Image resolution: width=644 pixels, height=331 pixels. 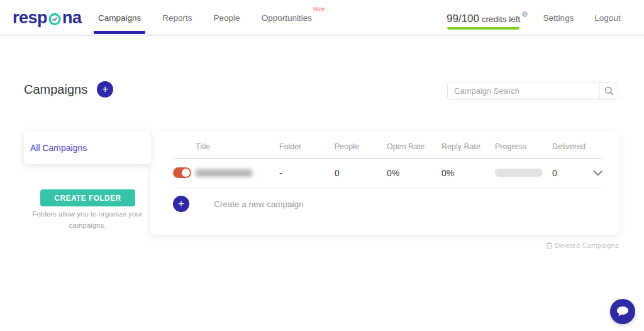 I want to click on row-expand-cell, so click(x=593, y=173).